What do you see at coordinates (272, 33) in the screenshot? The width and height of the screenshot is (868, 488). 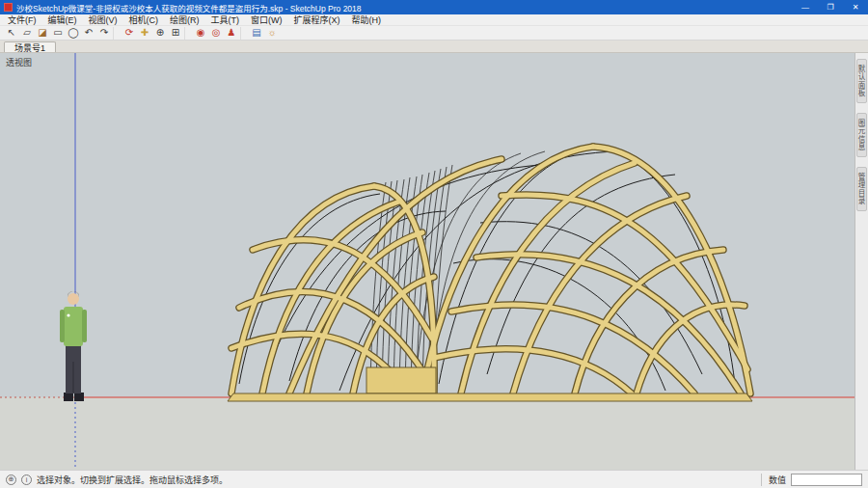 I see `shadows-icon: ☼` at bounding box center [272, 33].